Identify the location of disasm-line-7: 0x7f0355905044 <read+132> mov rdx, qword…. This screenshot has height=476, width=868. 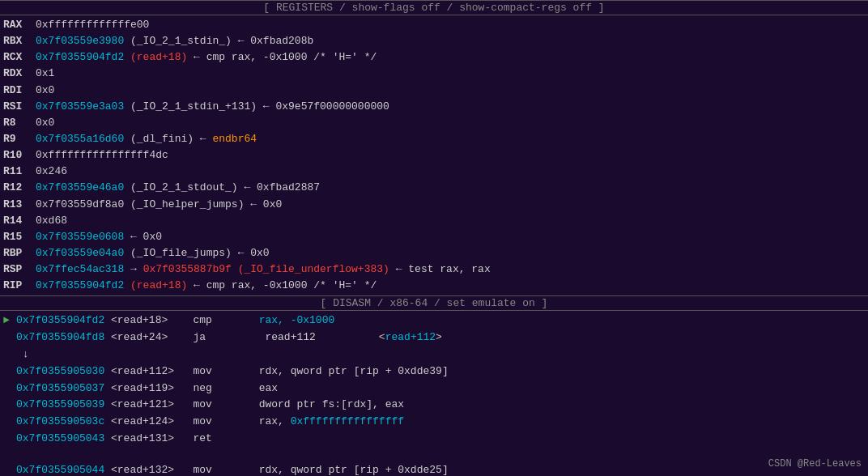
(434, 470).